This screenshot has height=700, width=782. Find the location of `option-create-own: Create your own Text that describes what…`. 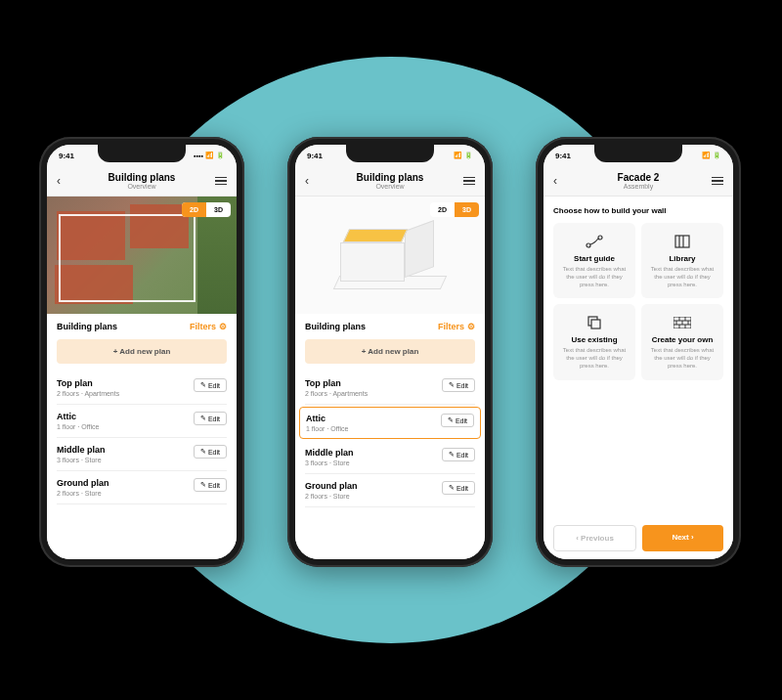

option-create-own: Create your own Text that describes what… is located at coordinates (682, 342).